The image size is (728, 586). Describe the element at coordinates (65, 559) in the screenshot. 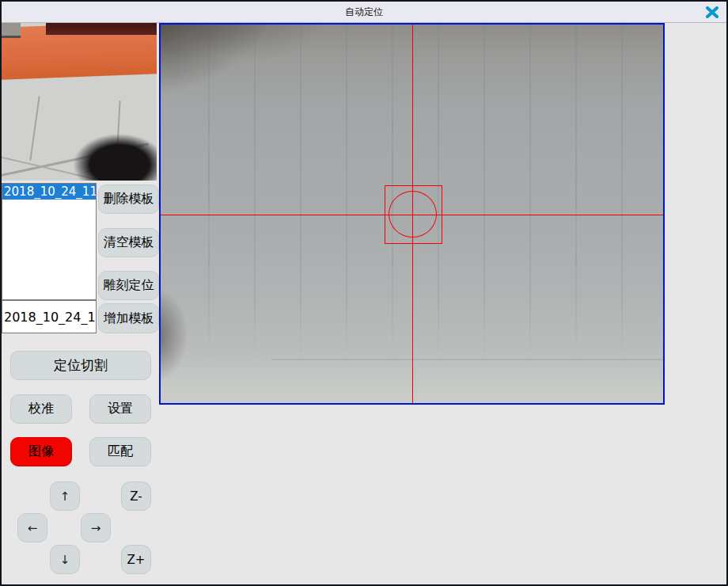

I see `jog-down-button: ↓` at that location.